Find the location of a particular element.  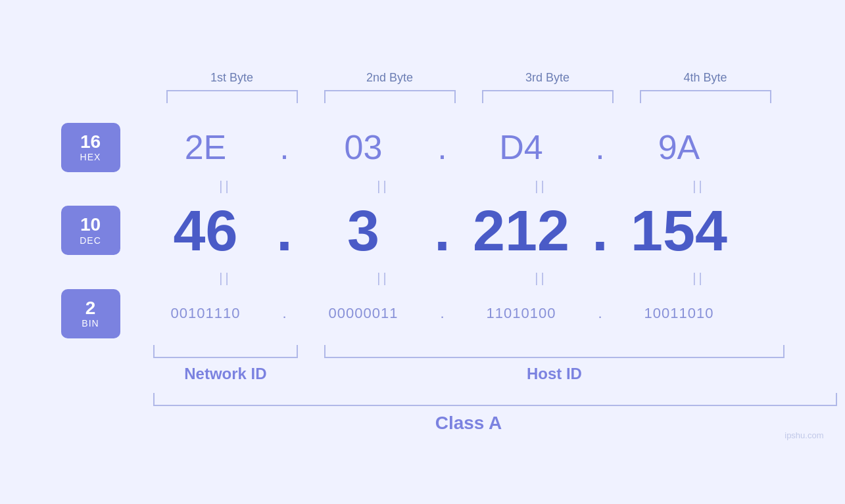

bin-byte-3: 11010100 is located at coordinates (521, 313).